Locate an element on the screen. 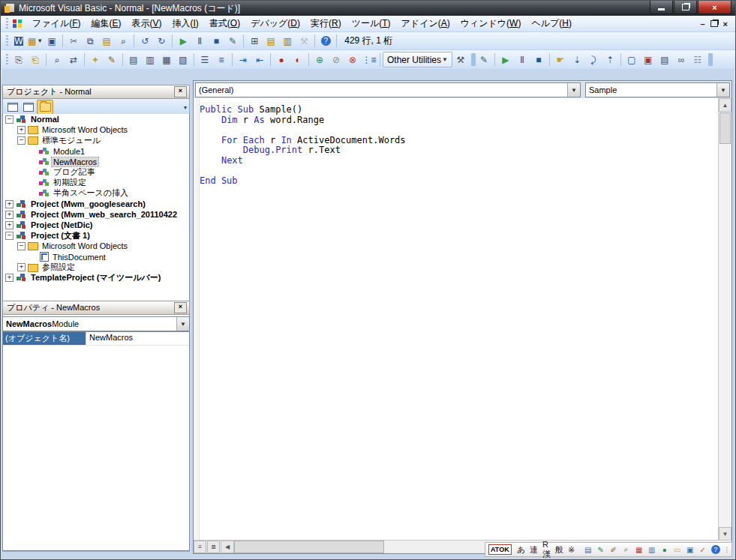 This screenshot has height=560, width=736. atok-dict-button: ▦ is located at coordinates (639, 550).